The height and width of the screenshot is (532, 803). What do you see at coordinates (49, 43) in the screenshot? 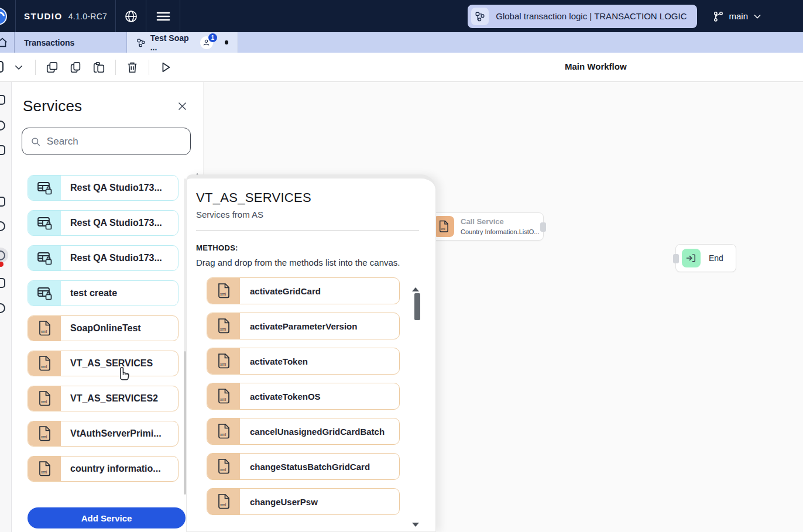
I see `tab-label: Transactions` at bounding box center [49, 43].